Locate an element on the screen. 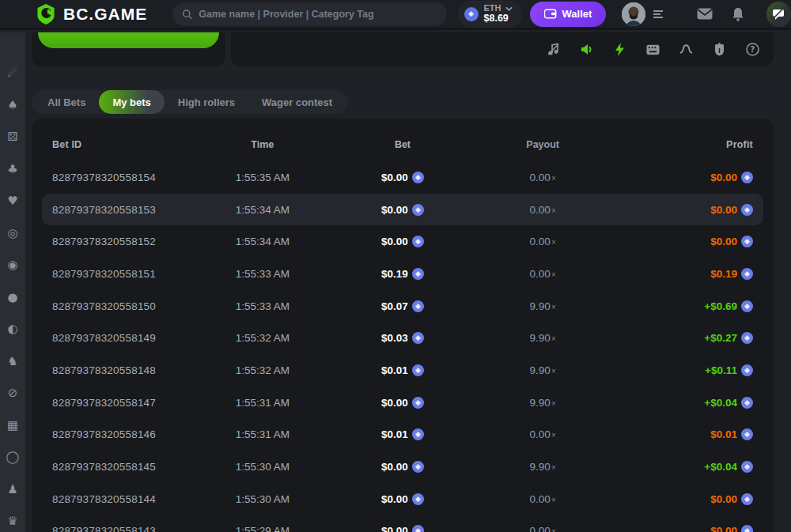 The height and width of the screenshot is (532, 791). sidebar-item-stab-game: ♟ is located at coordinates (13, 489).